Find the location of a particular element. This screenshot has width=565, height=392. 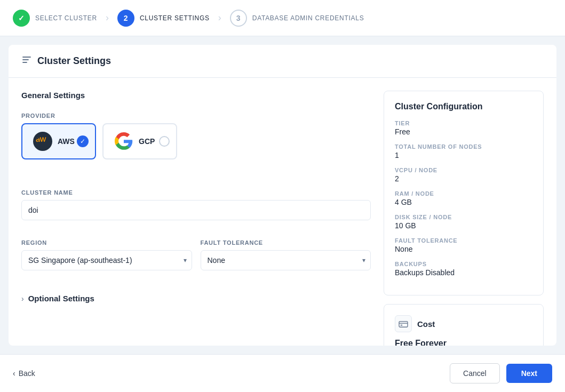

region-label: REGION is located at coordinates (107, 243).